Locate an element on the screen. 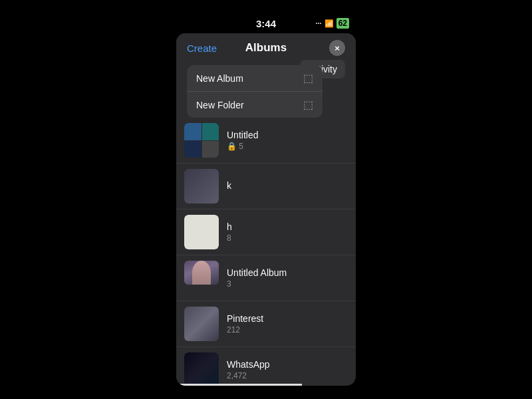  album-name: Untitled is located at coordinates (287, 135).